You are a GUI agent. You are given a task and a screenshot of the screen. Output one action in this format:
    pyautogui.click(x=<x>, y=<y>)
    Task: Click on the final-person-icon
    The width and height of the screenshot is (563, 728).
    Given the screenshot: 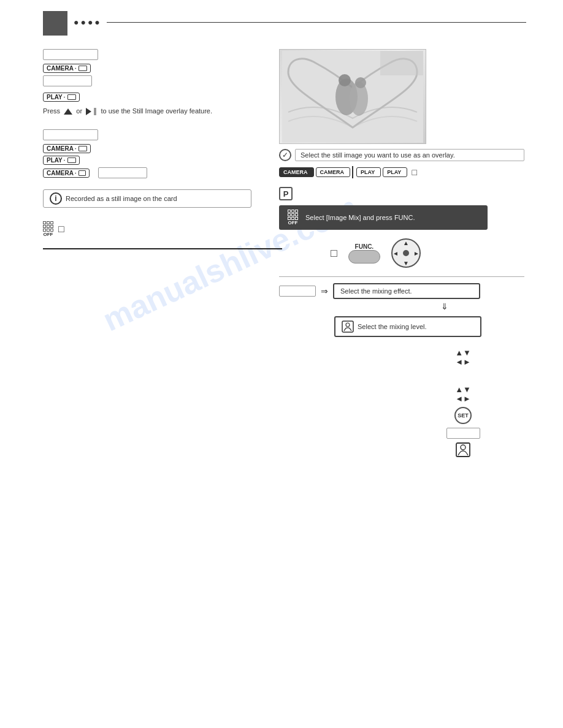 What is the action you would take?
    pyautogui.click(x=463, y=450)
    